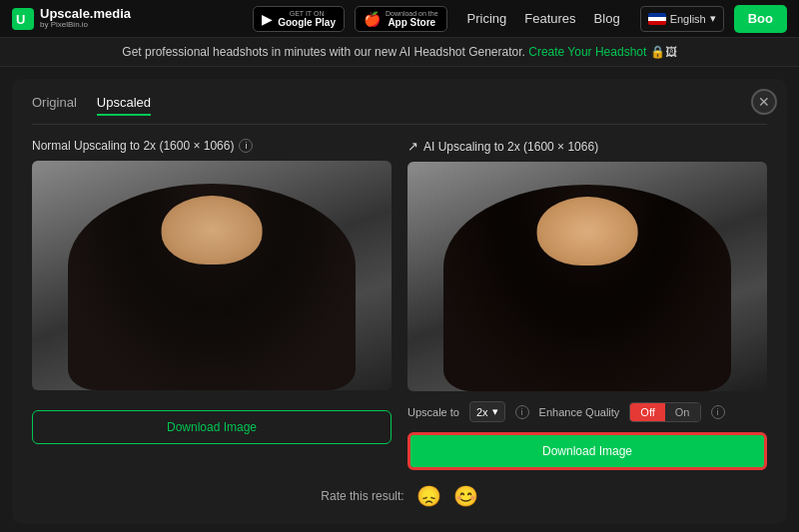 The width and height of the screenshot is (799, 532). Describe the element at coordinates (212, 230) in the screenshot. I see `face-shape` at that location.